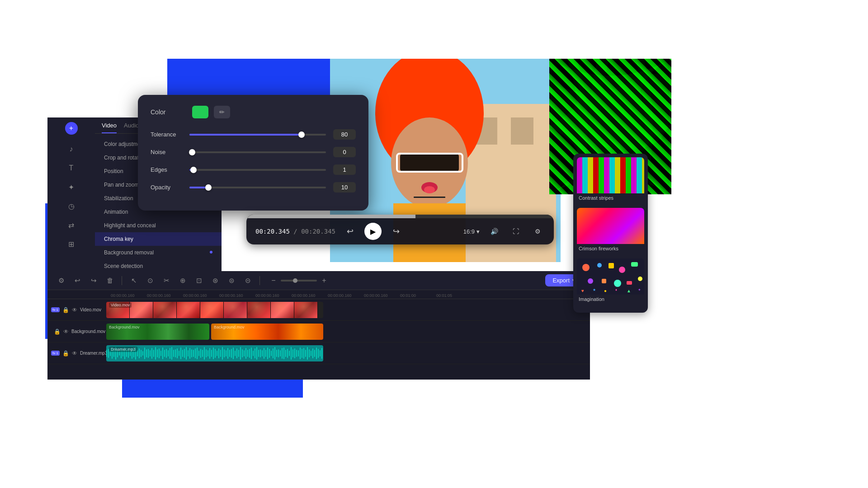 The width and height of the screenshot is (868, 488). Describe the element at coordinates (258, 188) in the screenshot. I see `opacity-slider` at that location.